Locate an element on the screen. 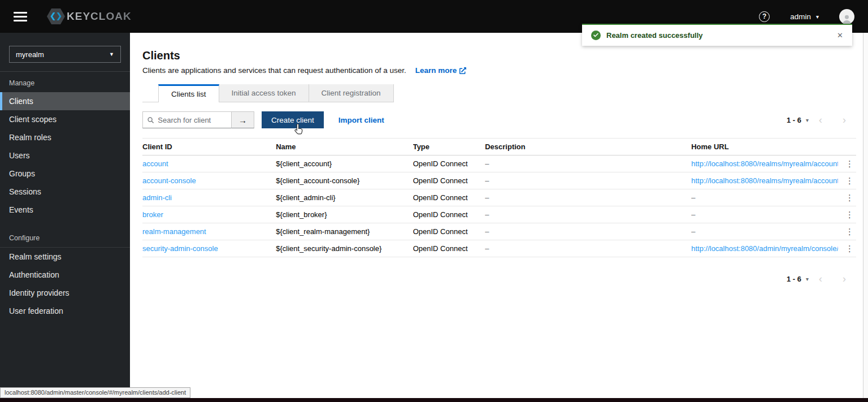 This screenshot has width=868, height=402. help-icon: ? is located at coordinates (764, 17).